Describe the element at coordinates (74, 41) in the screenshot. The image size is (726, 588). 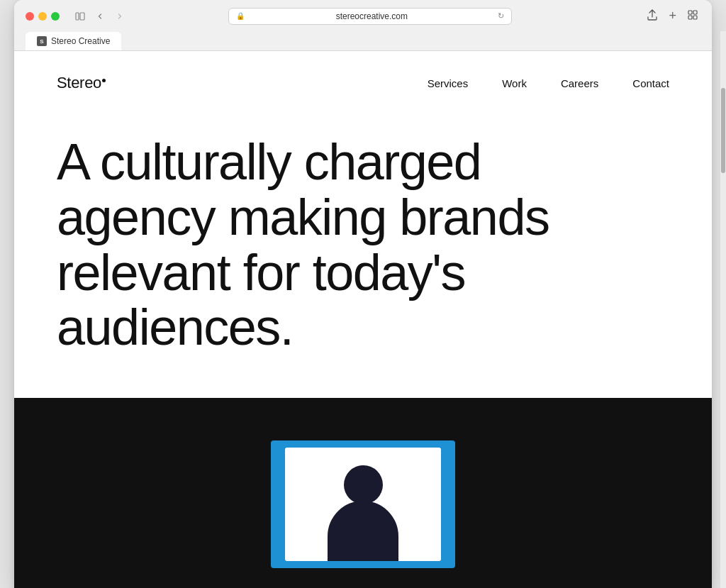
I see `active-tab: S Stereo Creative` at that location.